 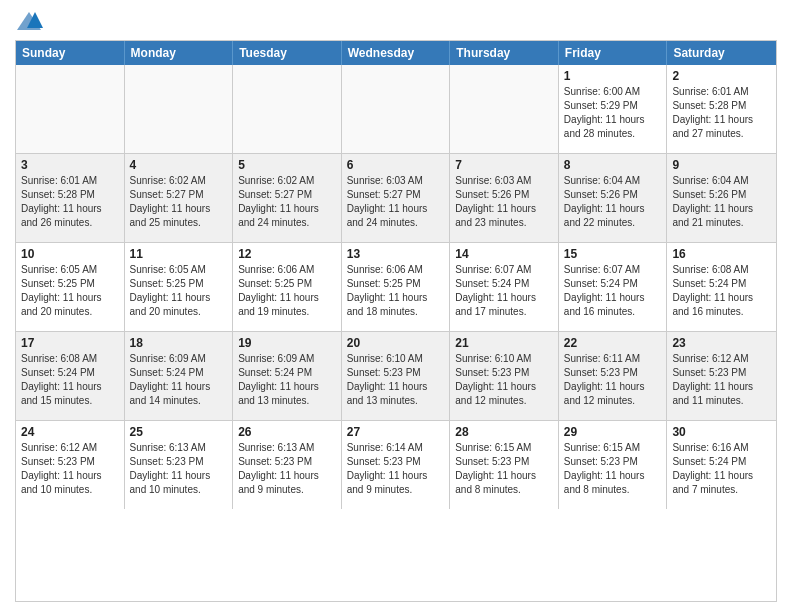 What do you see at coordinates (180, 465) in the screenshot?
I see `calendar-cell: 25Sunrise: 6:13 AMSunset: 5:23 PMDayligh…` at bounding box center [180, 465].